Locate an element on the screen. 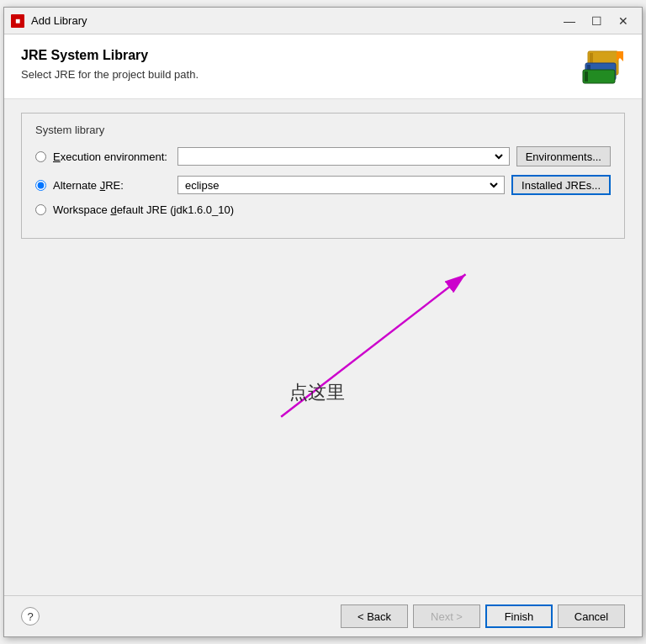 The width and height of the screenshot is (646, 644). alternate-jre-radio is located at coordinates (40, 185).